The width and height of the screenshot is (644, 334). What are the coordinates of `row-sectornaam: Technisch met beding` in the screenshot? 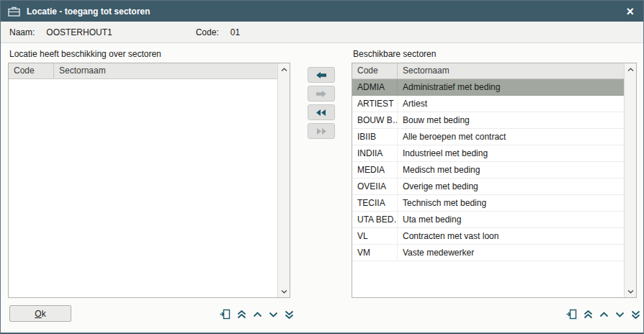 It's located at (511, 203).